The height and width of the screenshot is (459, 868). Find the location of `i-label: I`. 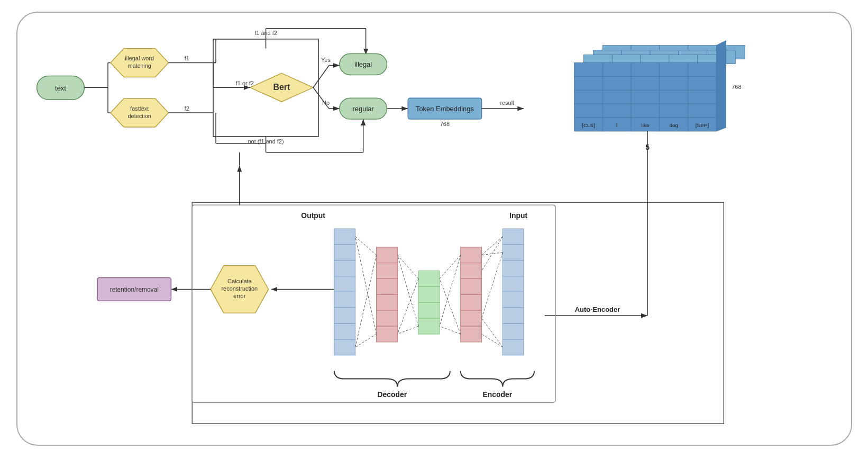

i-label: I is located at coordinates (617, 125).